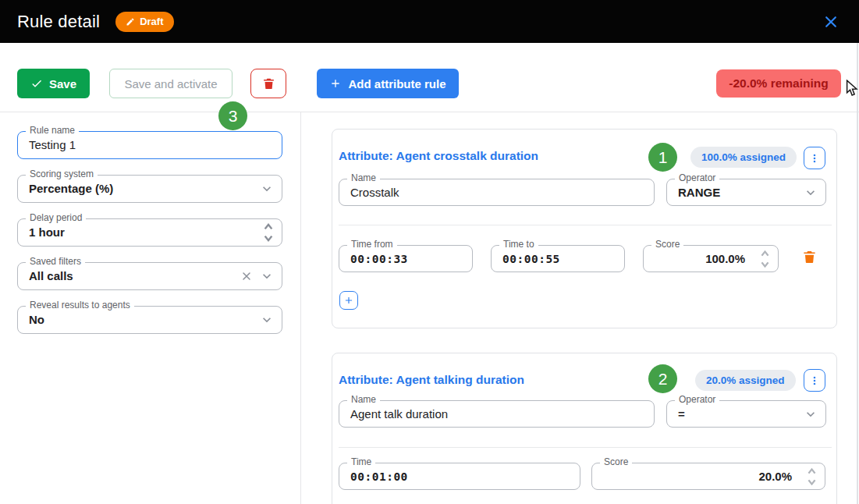  What do you see at coordinates (349, 300) in the screenshot?
I see `add-row-button` at bounding box center [349, 300].